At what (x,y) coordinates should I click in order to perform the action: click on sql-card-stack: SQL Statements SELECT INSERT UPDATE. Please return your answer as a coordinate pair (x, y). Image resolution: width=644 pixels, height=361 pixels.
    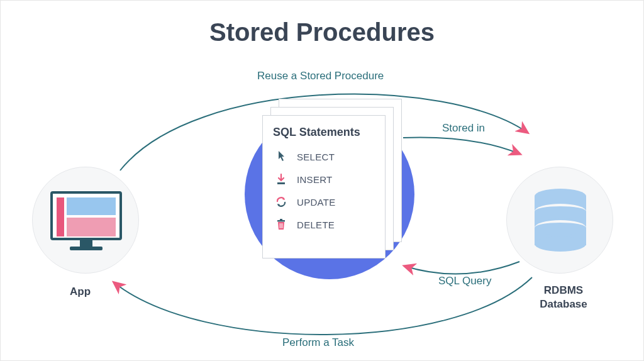
    Looking at the image, I should click on (332, 179).